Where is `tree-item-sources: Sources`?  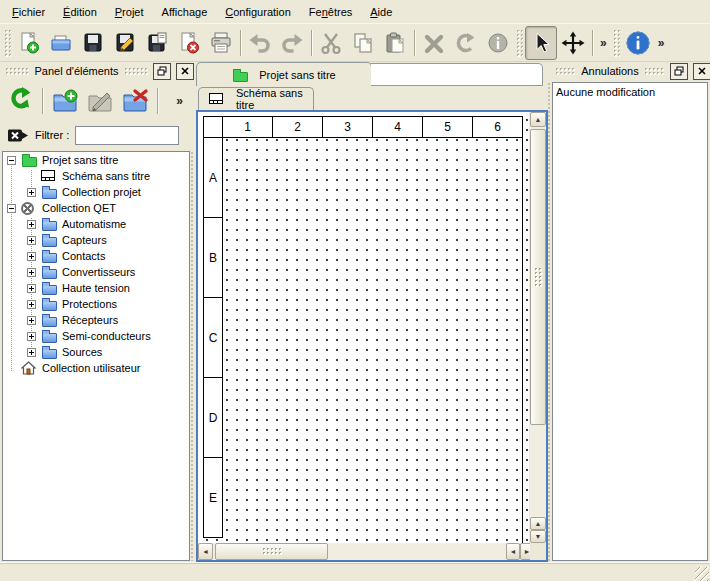 tree-item-sources: Sources is located at coordinates (96, 352).